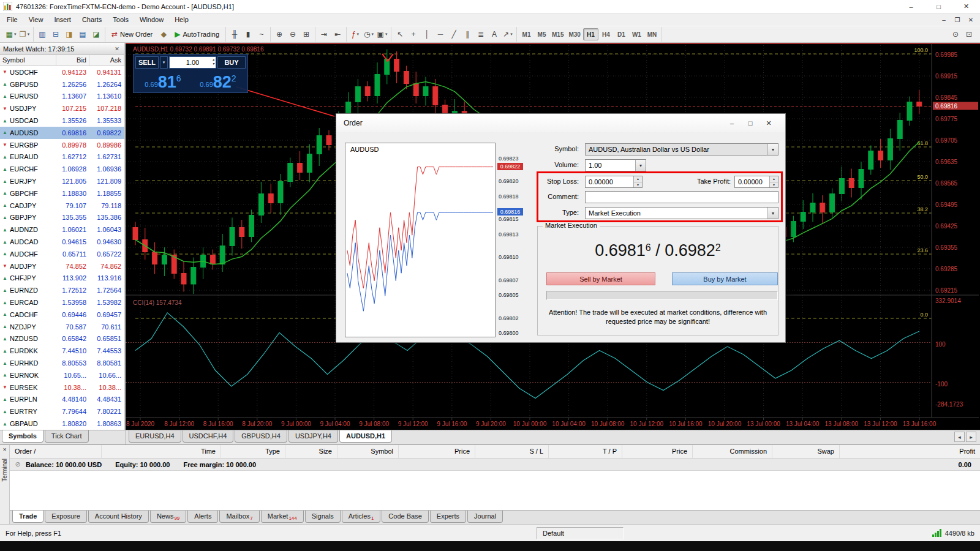 The width and height of the screenshot is (980, 551). What do you see at coordinates (427, 34) in the screenshot?
I see `vertical-line-button: │` at bounding box center [427, 34].